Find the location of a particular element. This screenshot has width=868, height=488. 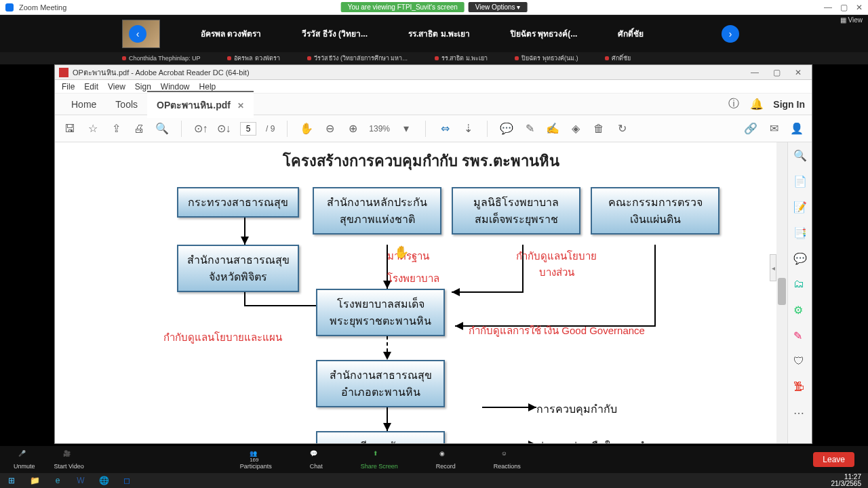

record-button: ◉Record is located at coordinates (446, 460).